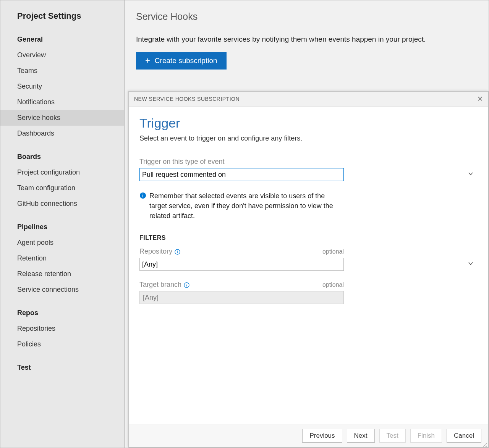  I want to click on nav-team-configuration: Team configuration, so click(62, 188).